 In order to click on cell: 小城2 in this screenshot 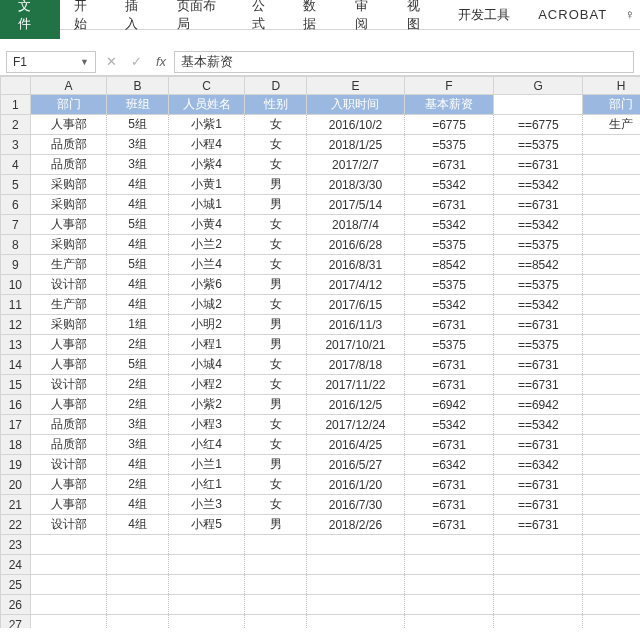, I will do `click(206, 305)`.